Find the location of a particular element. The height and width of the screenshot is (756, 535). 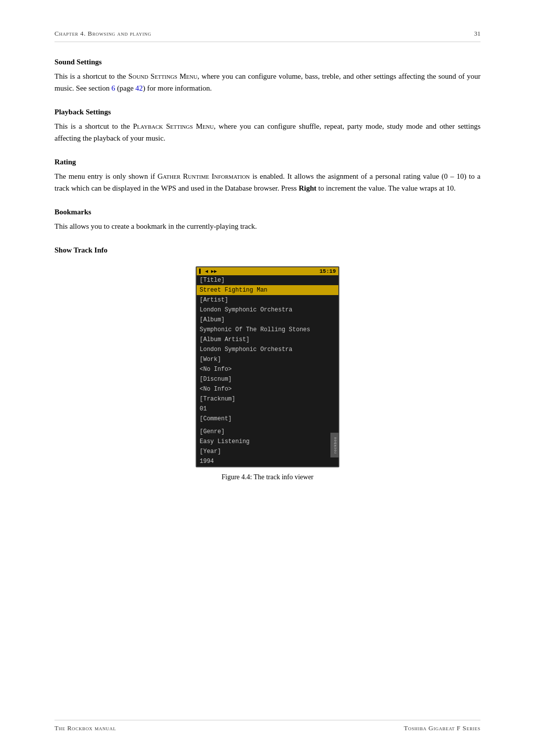

section-link-6: 6 is located at coordinates (113, 88).